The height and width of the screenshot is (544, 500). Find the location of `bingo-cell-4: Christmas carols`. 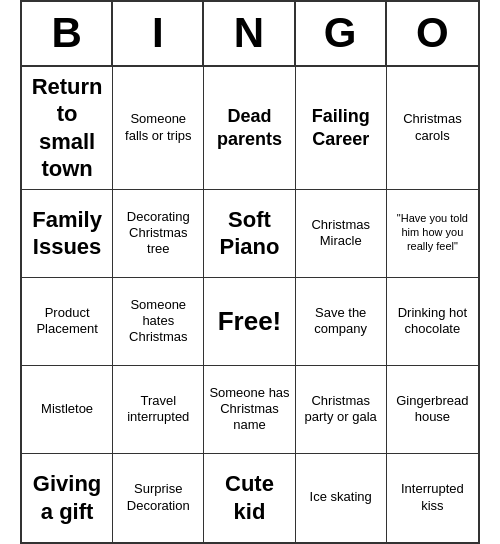

bingo-cell-4: Christmas carols is located at coordinates (432, 128).